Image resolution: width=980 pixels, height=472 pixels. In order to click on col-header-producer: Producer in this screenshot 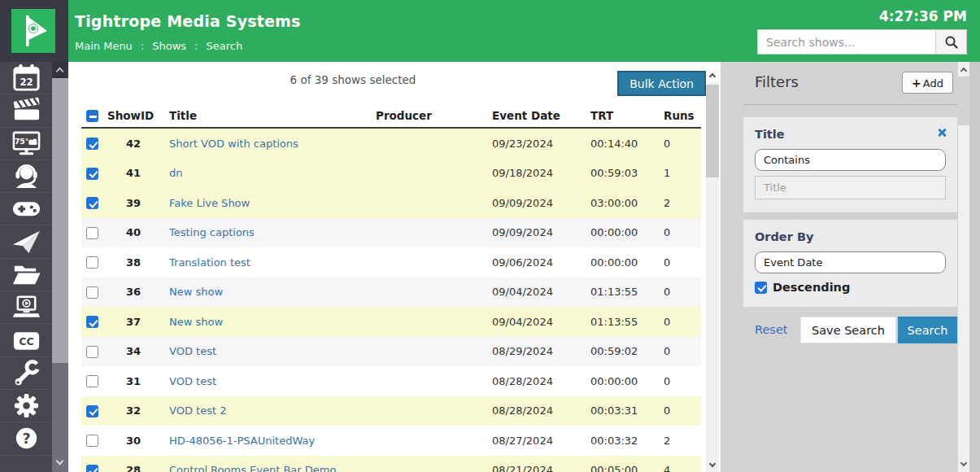, I will do `click(434, 116)`.